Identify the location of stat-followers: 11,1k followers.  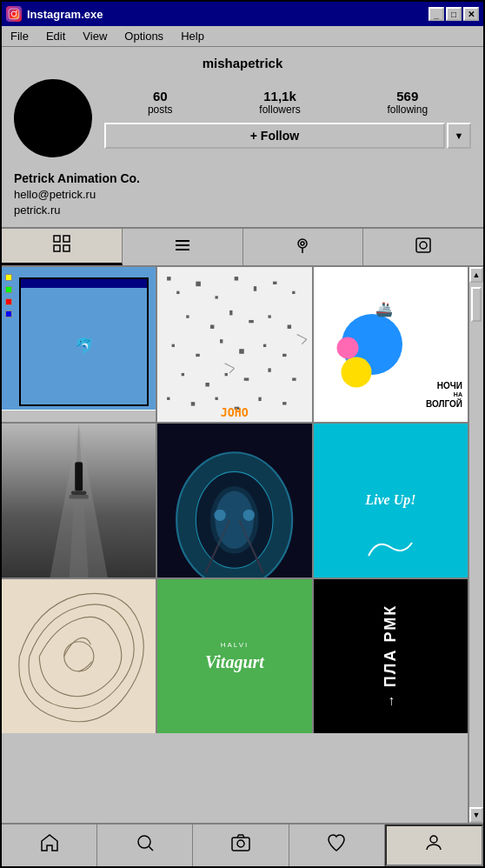
(280, 103).